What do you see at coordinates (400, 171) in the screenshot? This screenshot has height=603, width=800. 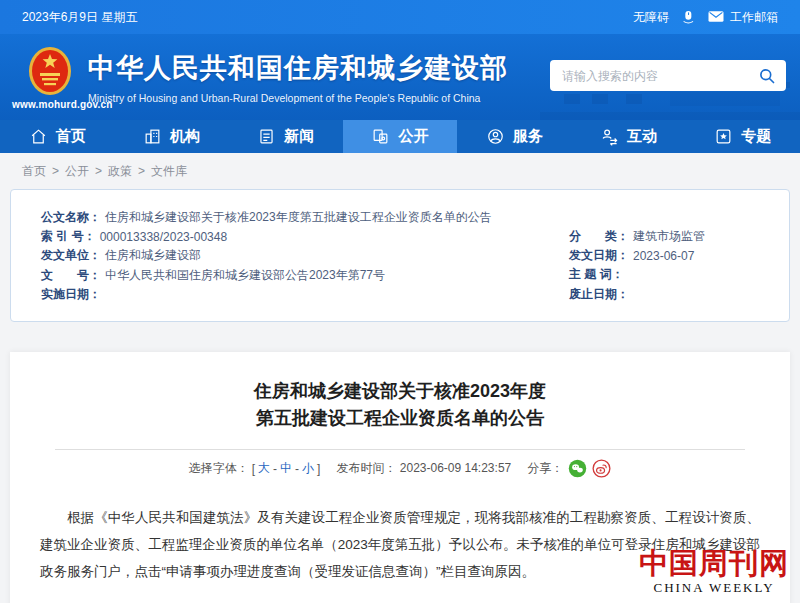 I see `breadcrumb: 首页 > 公开 > 政策 > 文件库` at bounding box center [400, 171].